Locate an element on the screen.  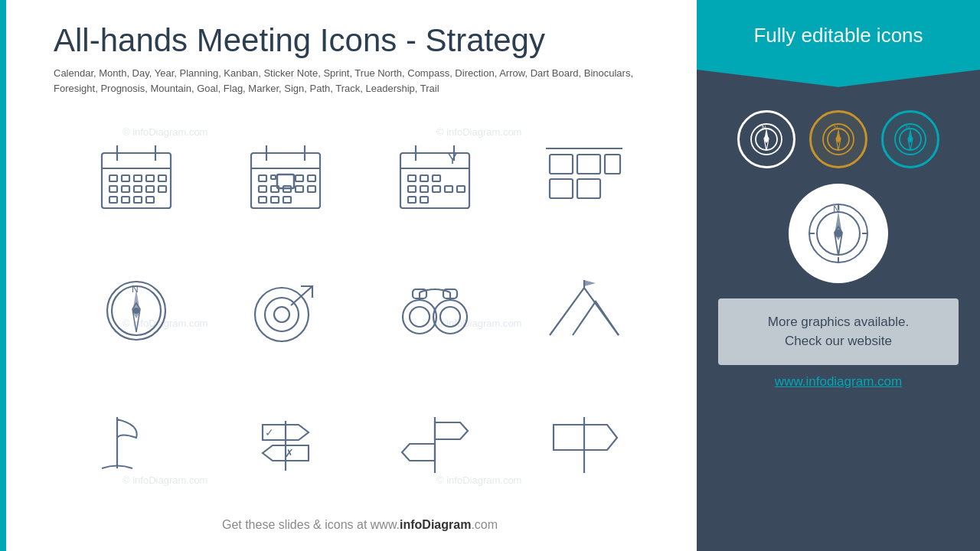
large-compass: N is located at coordinates (838, 233).